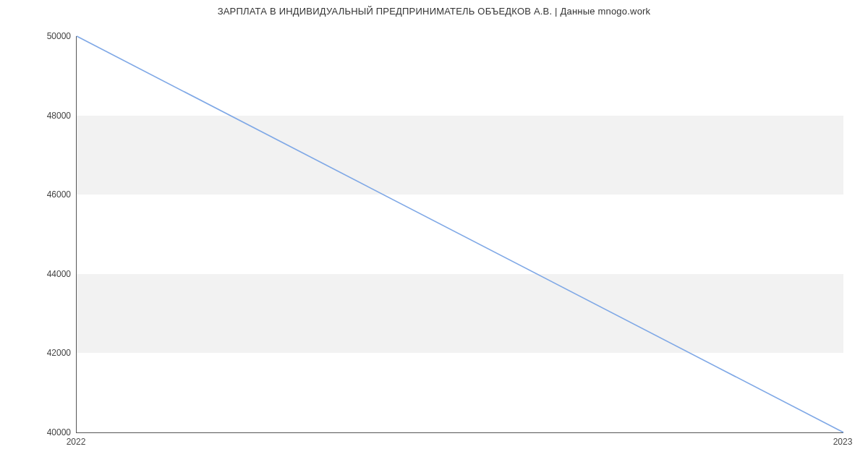 Image resolution: width=868 pixels, height=470 pixels. Describe the element at coordinates (49, 274) in the screenshot. I see `y-tick-label: 44000` at that location.